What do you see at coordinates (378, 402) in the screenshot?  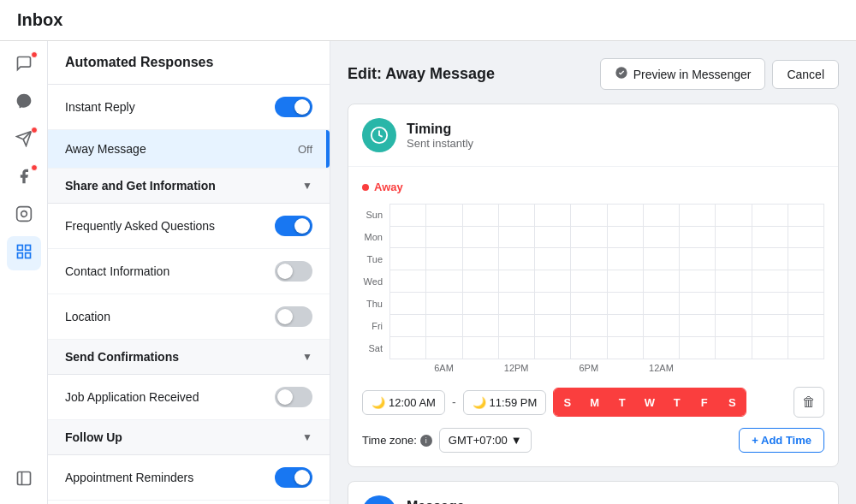 I see `moon-icon-start: 🌙` at bounding box center [378, 402].